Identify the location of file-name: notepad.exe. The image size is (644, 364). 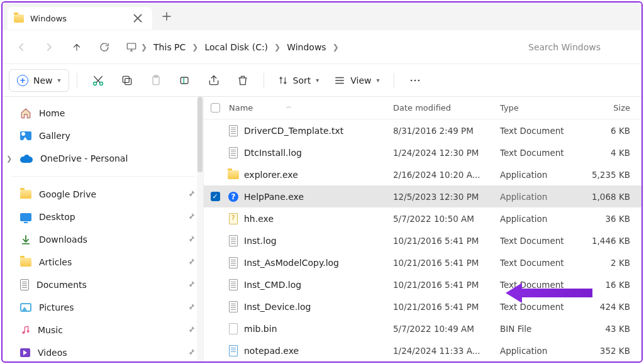
(317, 351).